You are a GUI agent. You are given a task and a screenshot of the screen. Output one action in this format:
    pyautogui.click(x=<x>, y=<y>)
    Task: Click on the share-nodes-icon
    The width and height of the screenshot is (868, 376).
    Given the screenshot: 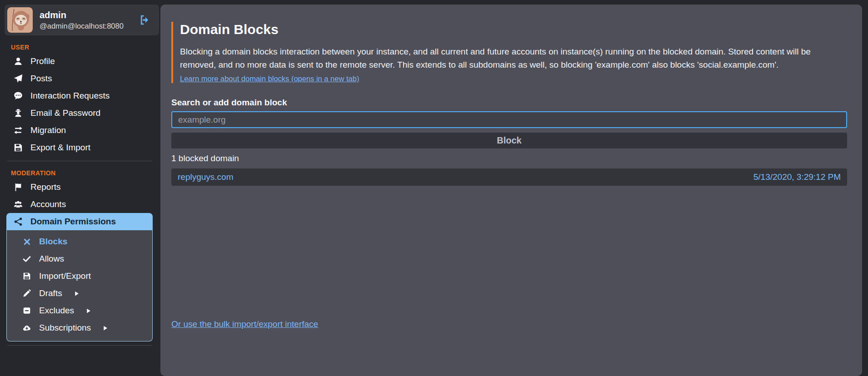 What is the action you would take?
    pyautogui.click(x=18, y=222)
    